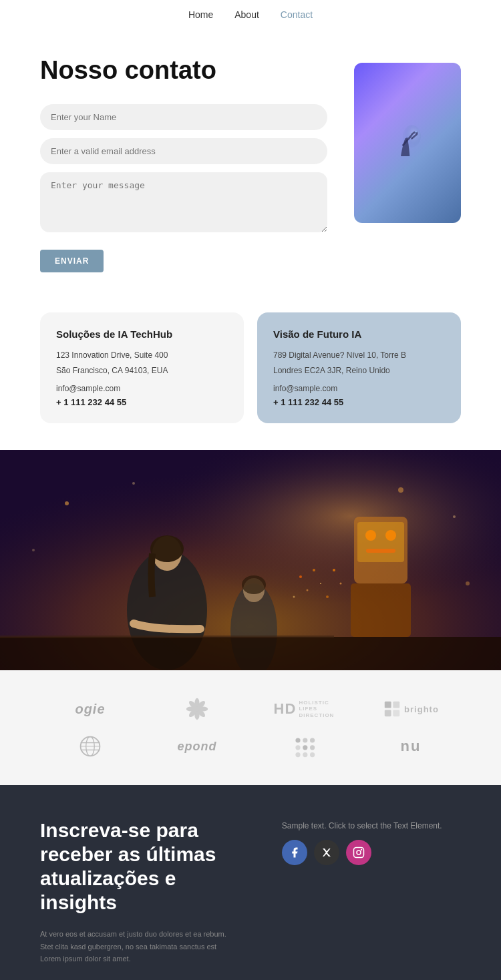  Describe the element at coordinates (142, 355) in the screenshot. I see `card1-address1: 123 Innovation Drive, Suite 400` at that location.